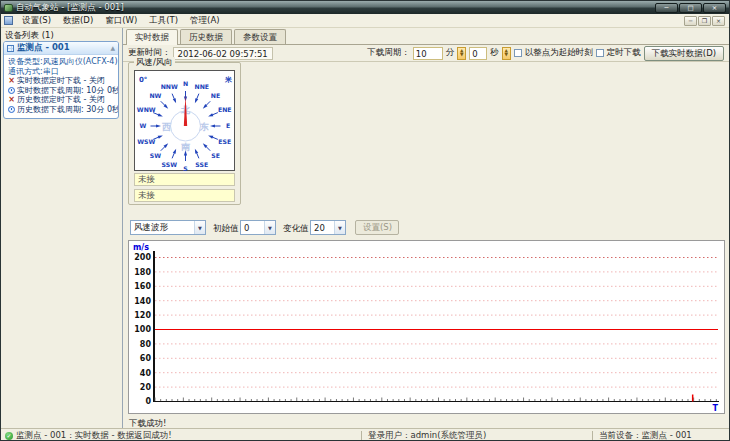 Image resolution: width=730 pixels, height=441 pixels. What do you see at coordinates (207, 37) in the screenshot?
I see `tab-strip: 实时数据 历史数据 参数设置` at bounding box center [207, 37].